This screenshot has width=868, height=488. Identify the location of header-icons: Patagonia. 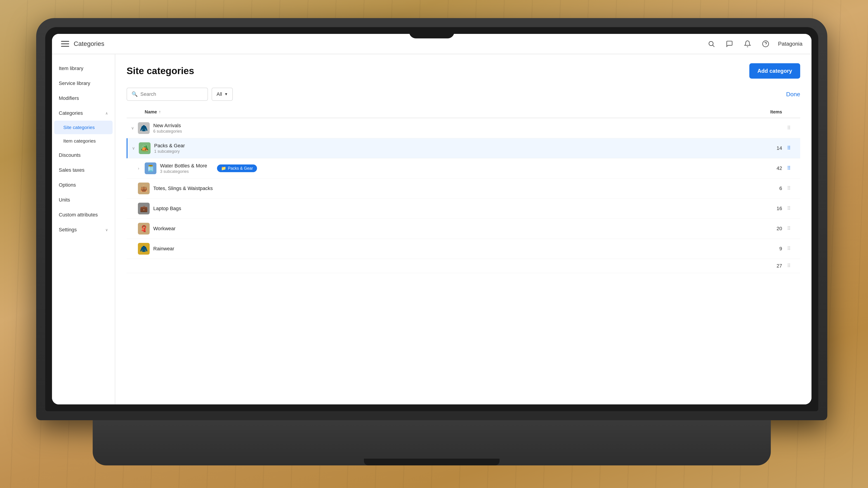
(754, 44).